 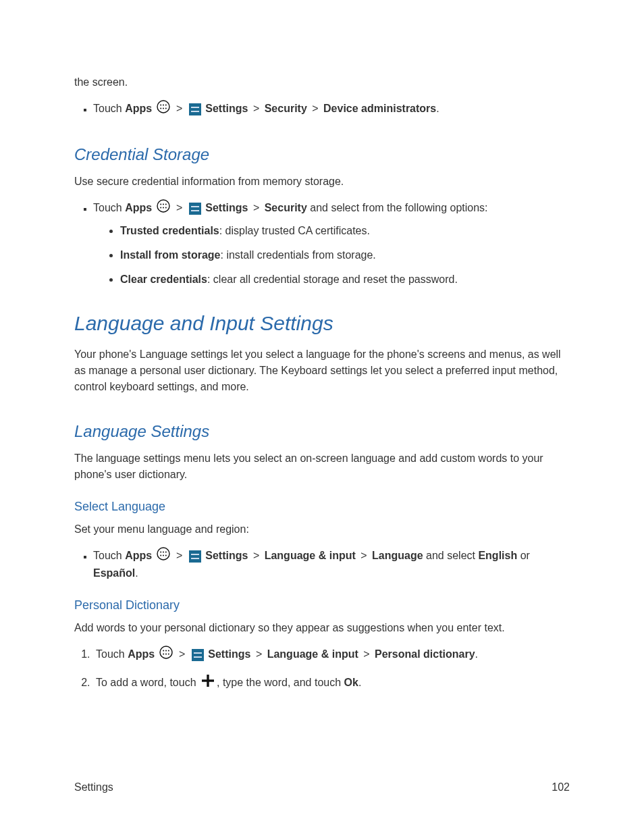 What do you see at coordinates (163, 280) in the screenshot?
I see `option-label: Clear credentials` at bounding box center [163, 280].